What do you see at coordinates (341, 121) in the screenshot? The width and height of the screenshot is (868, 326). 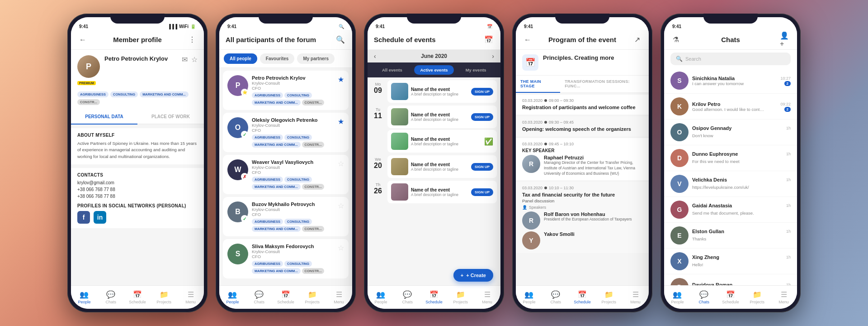 I see `p-star-2: ★` at bounding box center [341, 121].